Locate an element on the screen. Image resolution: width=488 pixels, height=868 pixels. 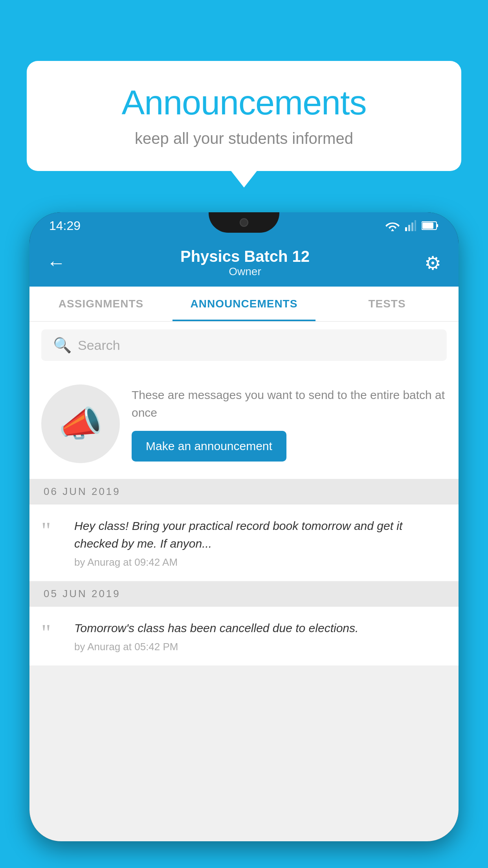
status-icons is located at coordinates (412, 226).